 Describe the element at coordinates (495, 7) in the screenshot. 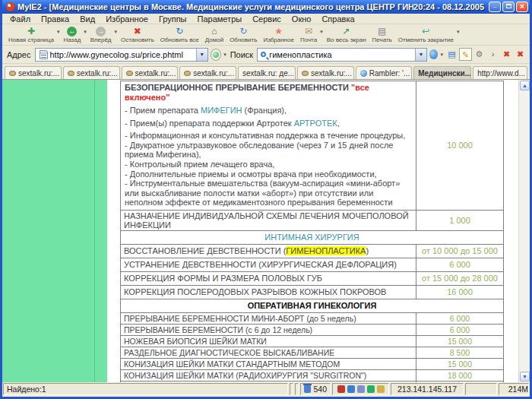

I see `minimize-button: _` at that location.